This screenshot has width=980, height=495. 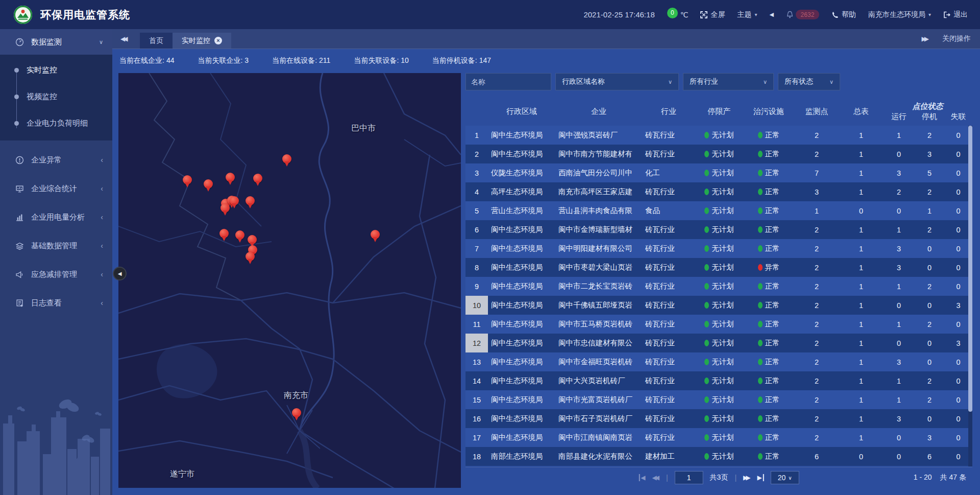 What do you see at coordinates (56, 274) in the screenshot?
I see `sidebar-item-emergency-reduction: 应急减排管理 ‹` at bounding box center [56, 274].